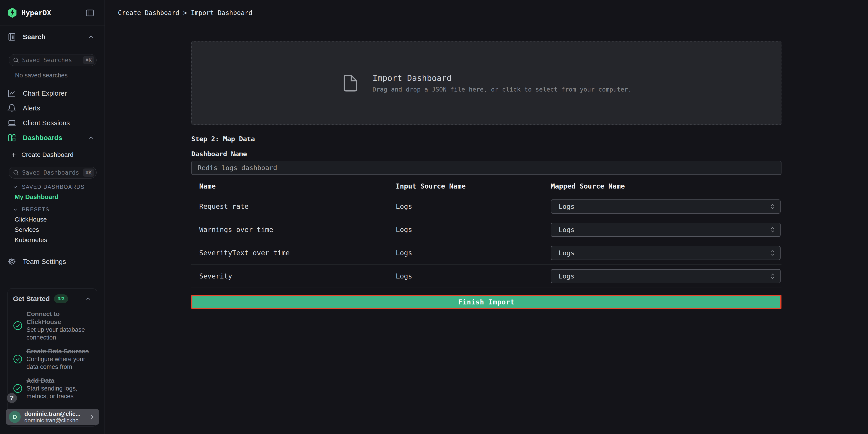  What do you see at coordinates (36, 210) in the screenshot?
I see `presets-header-label: PRESETS` at bounding box center [36, 210].